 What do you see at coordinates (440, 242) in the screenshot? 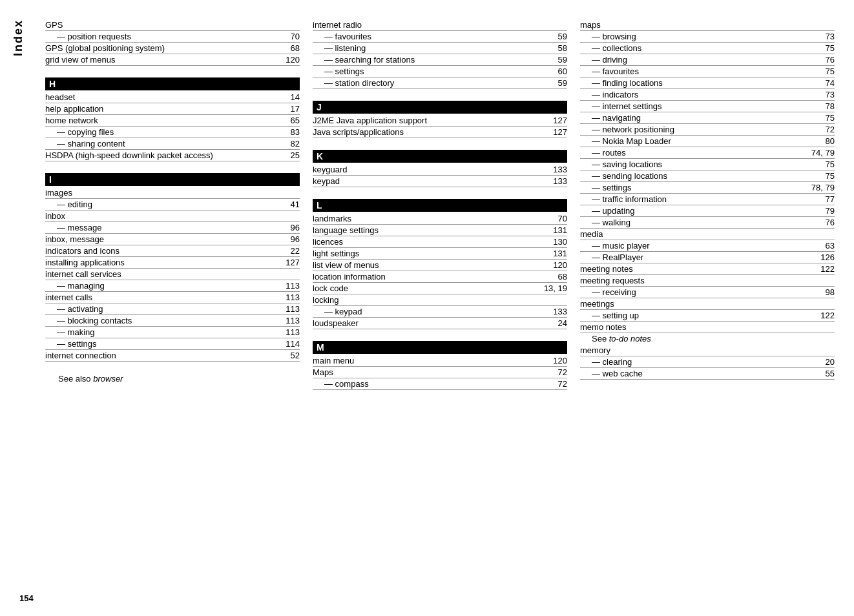
I see `list-item: licences 130` at bounding box center [440, 242].